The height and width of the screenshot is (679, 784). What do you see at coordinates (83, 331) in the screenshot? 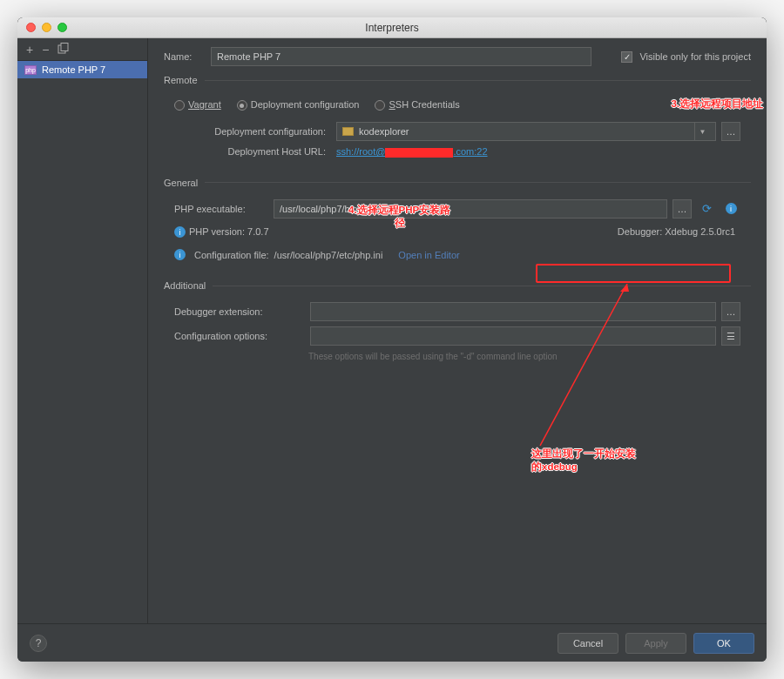
I see `interpreter-list-panel: + − php Remote PHP 7` at bounding box center [83, 331].